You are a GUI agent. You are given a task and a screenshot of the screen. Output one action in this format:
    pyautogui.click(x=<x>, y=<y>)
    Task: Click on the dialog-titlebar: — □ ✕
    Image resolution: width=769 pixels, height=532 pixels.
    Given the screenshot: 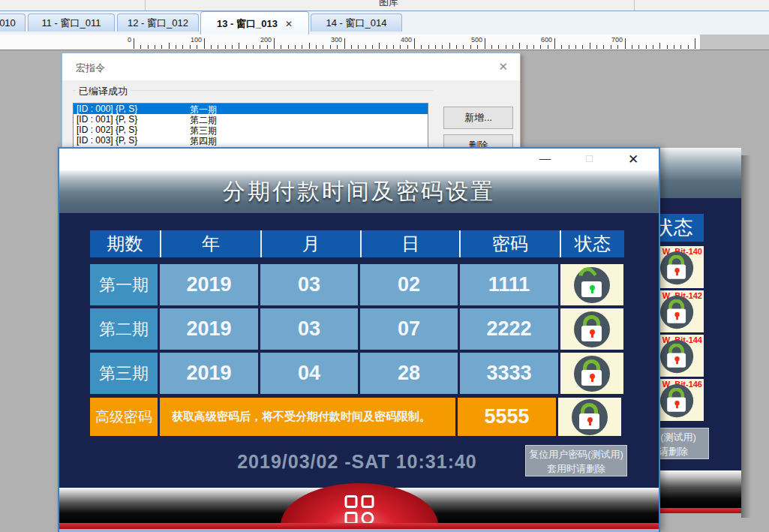 What is the action you would take?
    pyautogui.click(x=359, y=159)
    